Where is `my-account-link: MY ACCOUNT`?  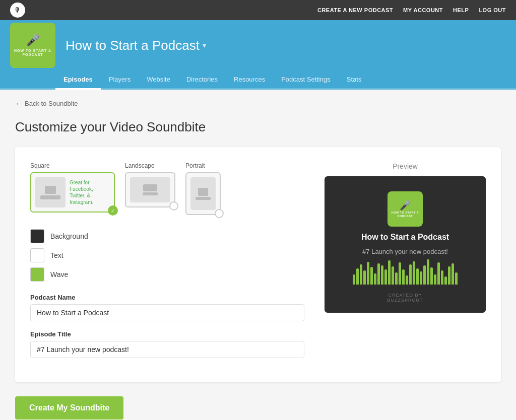 my-account-link: MY ACCOUNT is located at coordinates (423, 10).